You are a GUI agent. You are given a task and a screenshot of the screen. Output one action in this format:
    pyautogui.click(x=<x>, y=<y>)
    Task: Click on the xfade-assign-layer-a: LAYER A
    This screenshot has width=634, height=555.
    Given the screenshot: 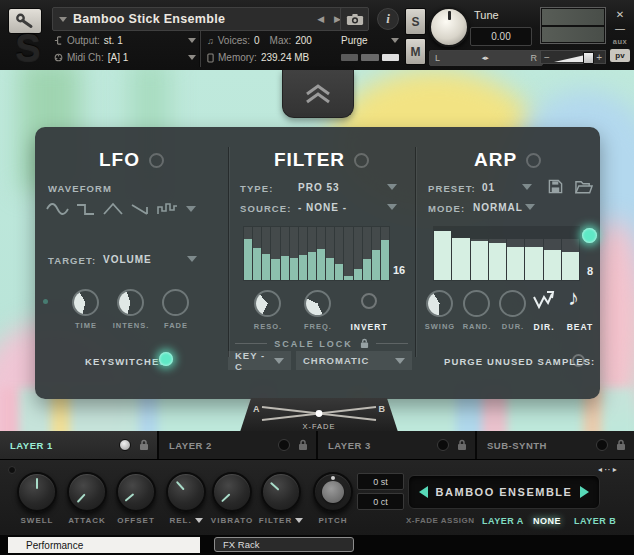 What is the action you would take?
    pyautogui.click(x=503, y=521)
    